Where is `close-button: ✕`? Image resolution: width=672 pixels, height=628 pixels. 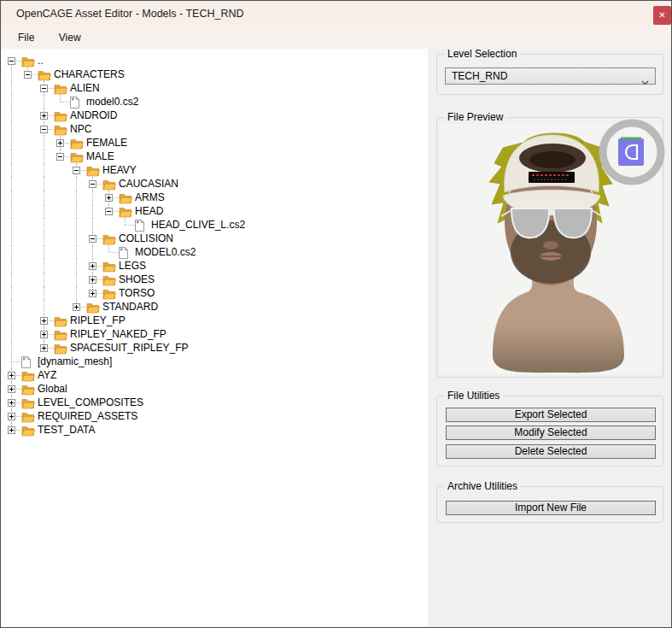
close-button: ✕ is located at coordinates (663, 15).